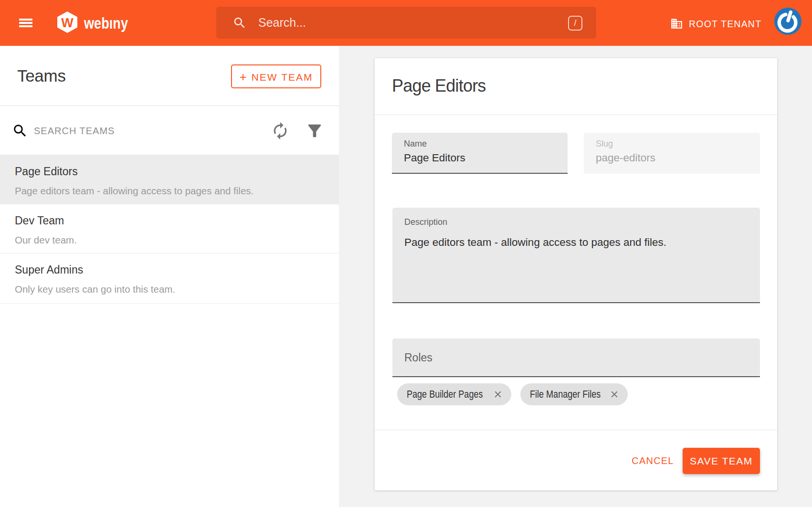  I want to click on svg-text: W, so click(67, 23).